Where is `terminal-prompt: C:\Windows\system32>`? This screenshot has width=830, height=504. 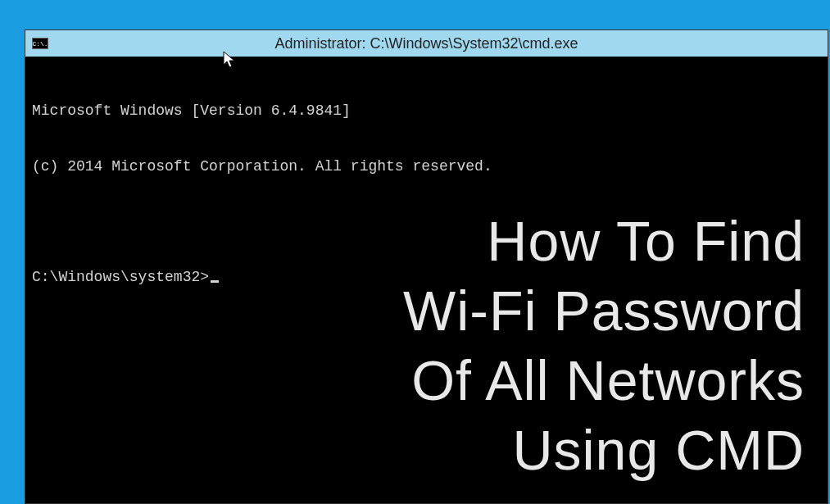 terminal-prompt: C:\Windows\system32> is located at coordinates (120, 277).